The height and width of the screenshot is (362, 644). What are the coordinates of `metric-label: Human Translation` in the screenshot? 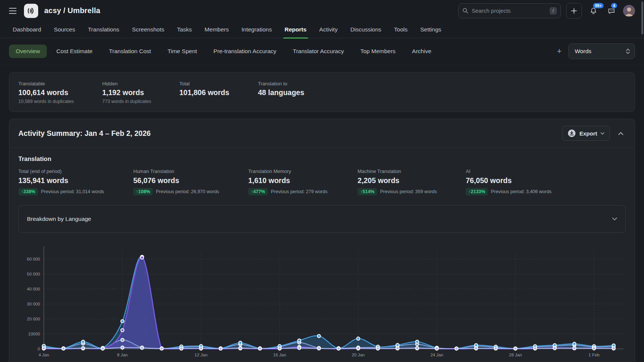 It's located at (191, 171).